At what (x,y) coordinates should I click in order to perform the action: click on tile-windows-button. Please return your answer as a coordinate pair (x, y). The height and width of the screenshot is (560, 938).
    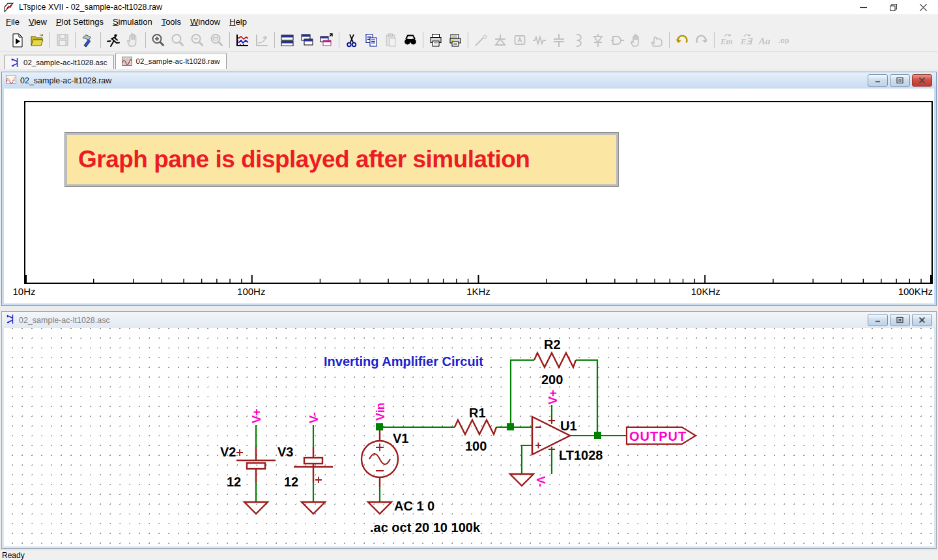
    Looking at the image, I should click on (287, 40).